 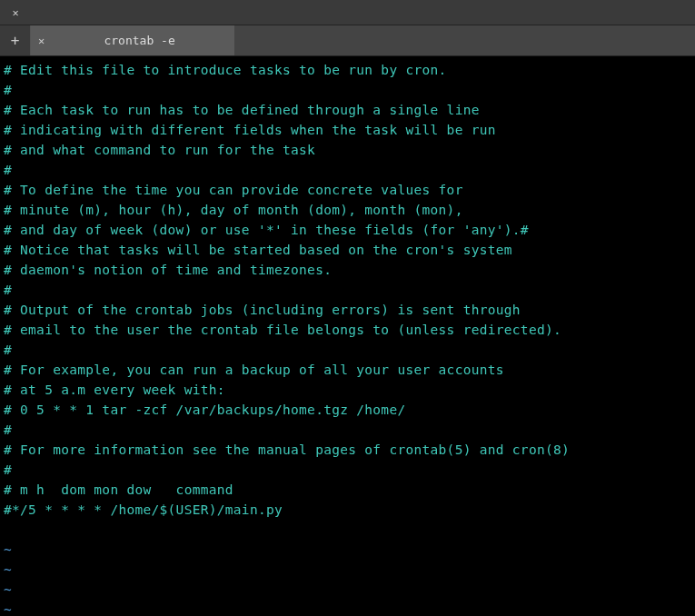 What do you see at coordinates (347, 330) in the screenshot?
I see `editor-line: # email to the user the crontab file bel…` at bounding box center [347, 330].